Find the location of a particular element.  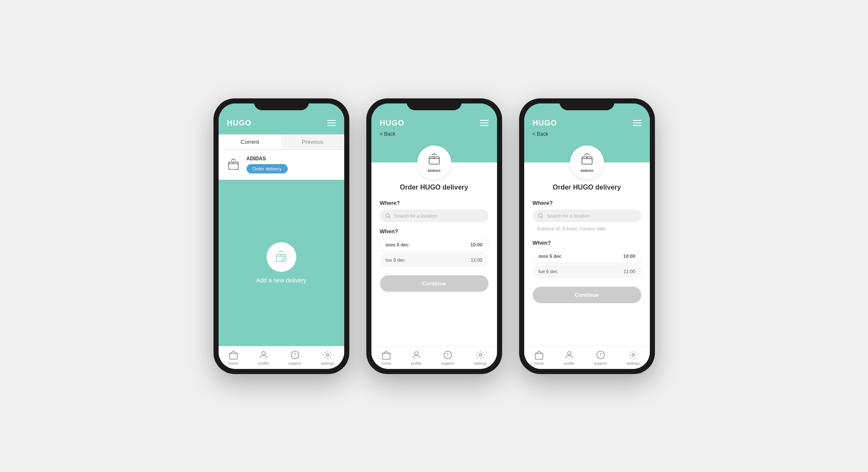

order-card: ADIDAS Order delivery is located at coordinates (281, 165).